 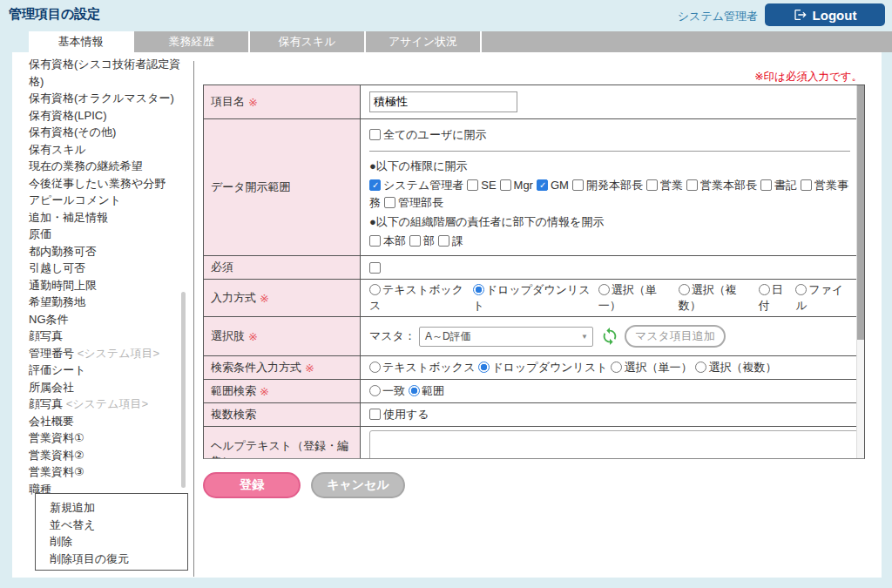 What do you see at coordinates (252, 485) in the screenshot?
I see `submit-button: 登録` at bounding box center [252, 485].